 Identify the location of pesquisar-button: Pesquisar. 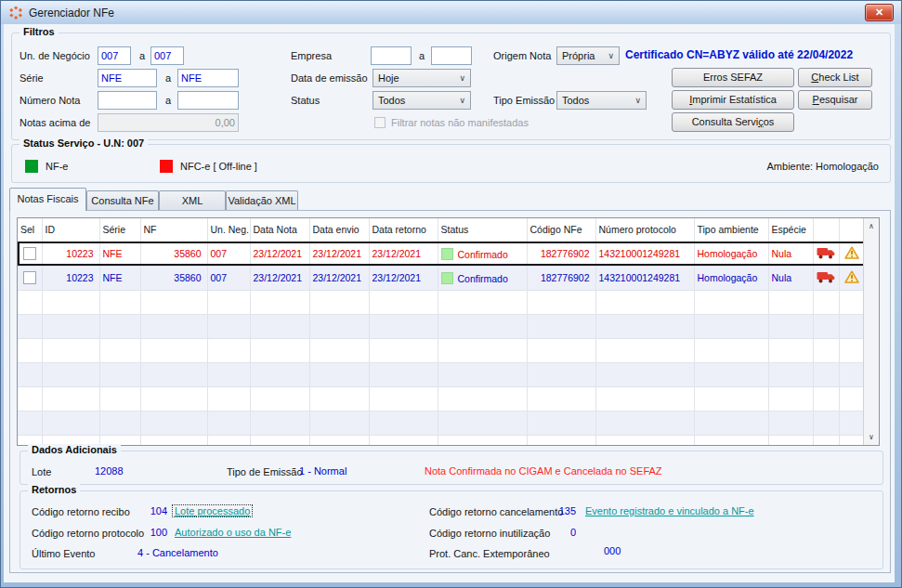
(835, 100).